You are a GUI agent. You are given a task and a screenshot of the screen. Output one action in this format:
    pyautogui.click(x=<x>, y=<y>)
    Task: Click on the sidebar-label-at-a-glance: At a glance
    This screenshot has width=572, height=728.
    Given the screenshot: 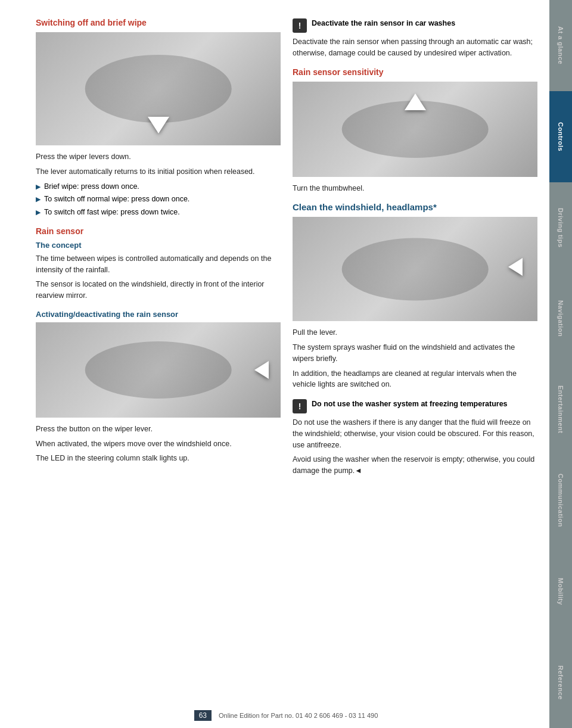 What is the action you would take?
    pyautogui.click(x=561, y=45)
    